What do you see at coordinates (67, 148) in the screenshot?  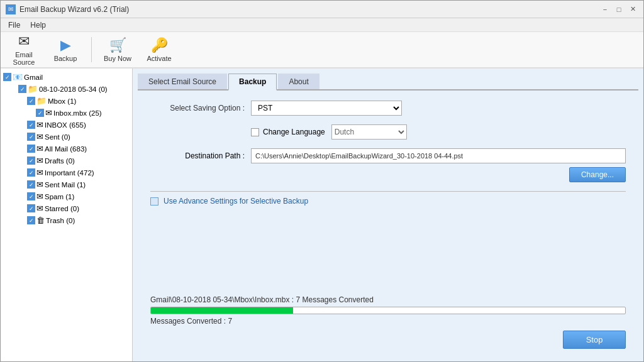 I see `tree-item: ✓✉All Mail (683)` at bounding box center [67, 148].